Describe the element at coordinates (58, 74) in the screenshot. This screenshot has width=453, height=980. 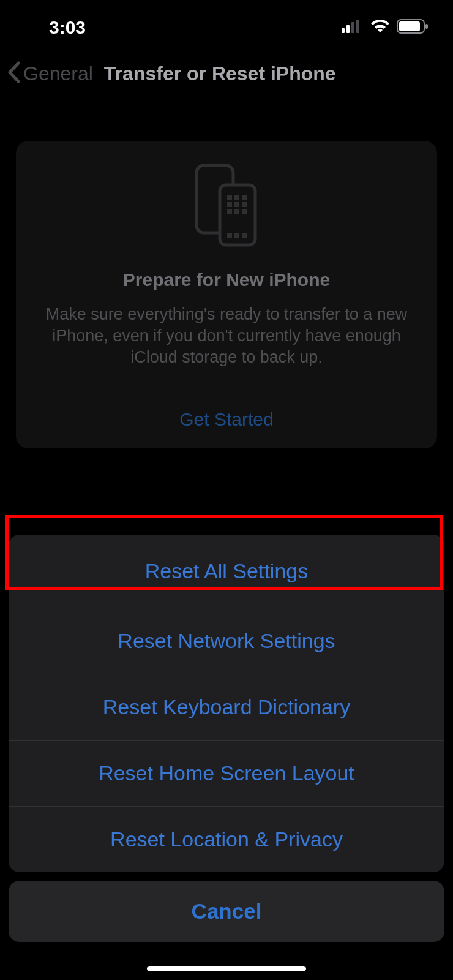
I see `nav-back-label: General` at that location.